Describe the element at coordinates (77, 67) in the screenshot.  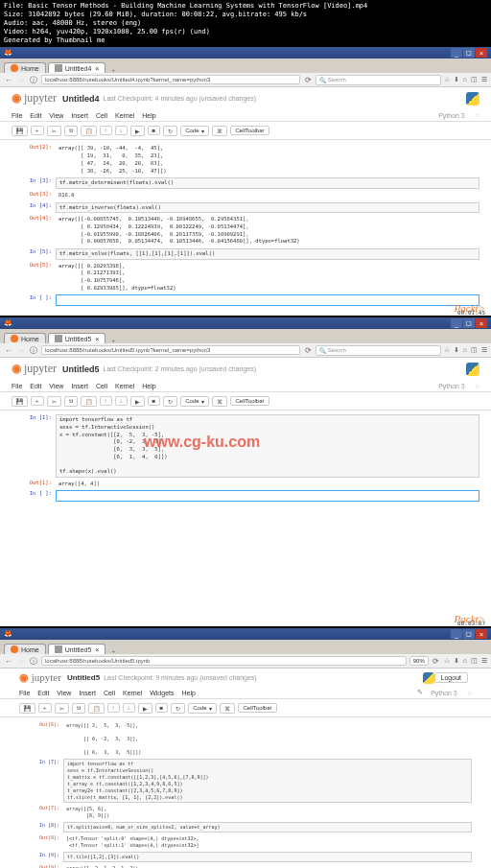
I see `tab-notebook: Untitled4×` at that location.